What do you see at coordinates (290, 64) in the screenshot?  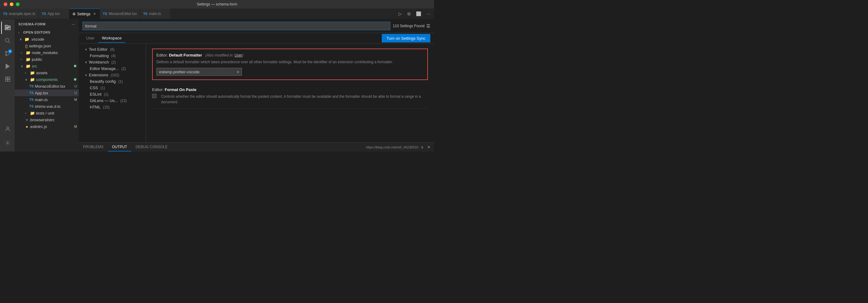 I see `setting-default-formatter: Editor: Default Formatter (Also modified…` at bounding box center [290, 64].